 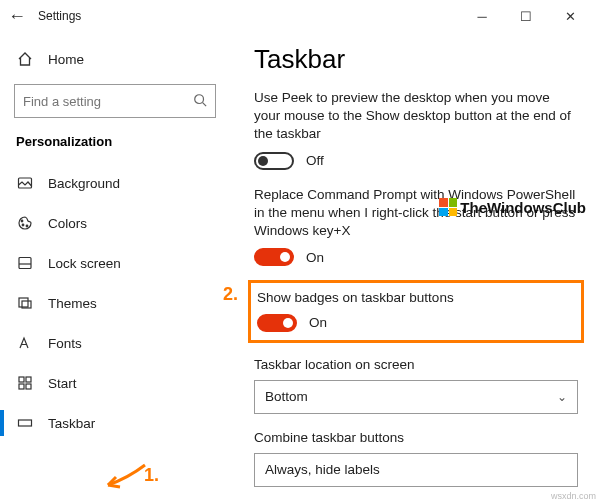 I want to click on sidebar-item-label: Lock screen, so click(x=84, y=264).